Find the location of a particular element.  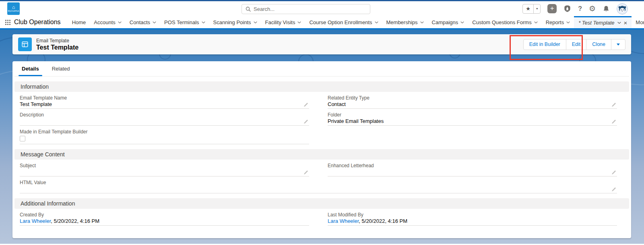

clone-button: Clone is located at coordinates (599, 44).